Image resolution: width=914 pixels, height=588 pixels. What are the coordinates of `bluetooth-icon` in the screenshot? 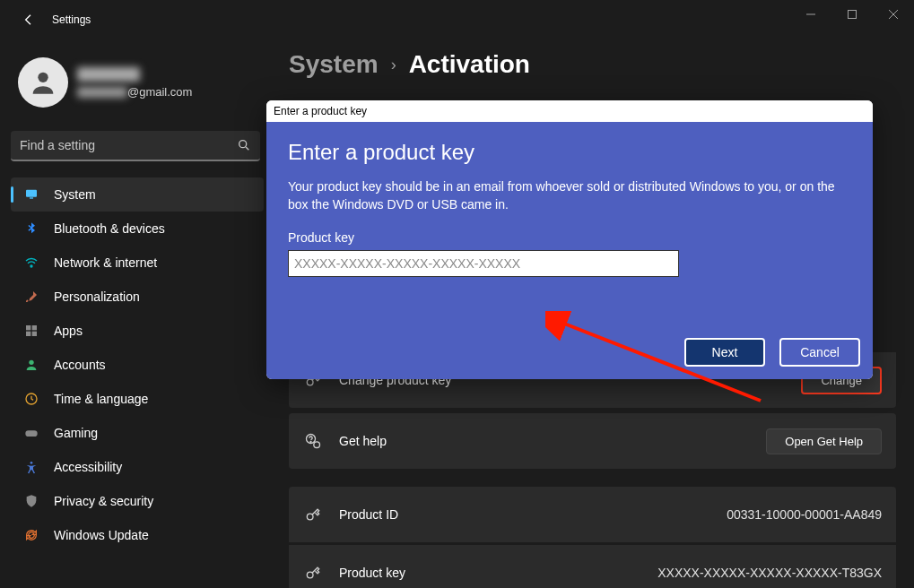 It's located at (31, 229).